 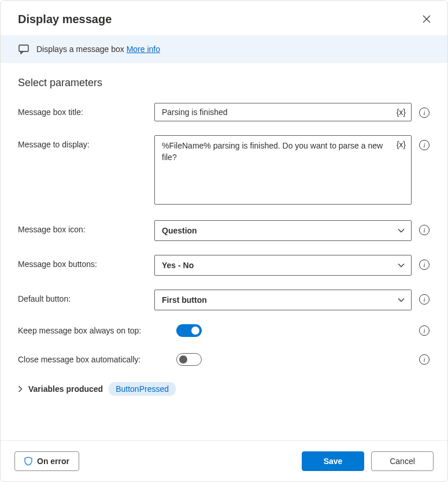 What do you see at coordinates (20, 389) in the screenshot?
I see `chevron-right-icon` at bounding box center [20, 389].